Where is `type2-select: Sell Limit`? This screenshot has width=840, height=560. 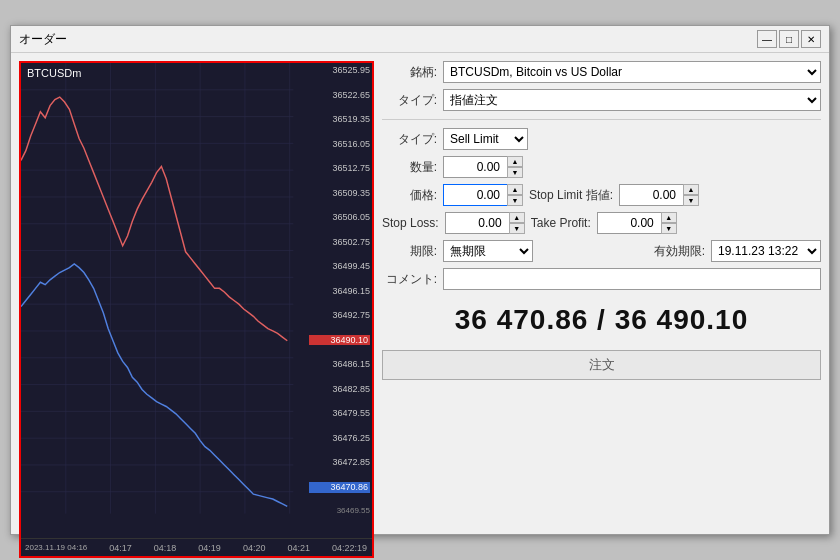
type2-select: Sell Limit is located at coordinates (486, 139).